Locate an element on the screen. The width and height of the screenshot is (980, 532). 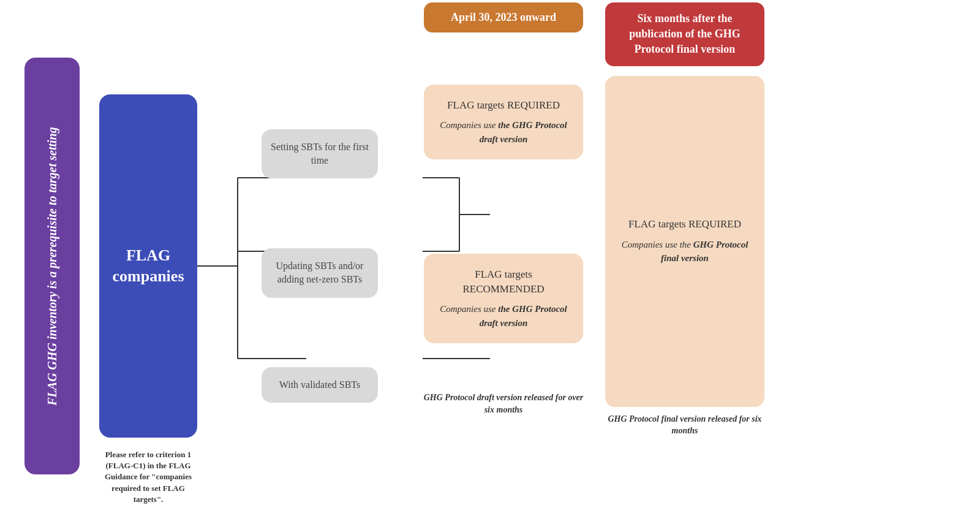
sixmonths-box: FLAG targets REQUIRED Companies use the … is located at coordinates (685, 241).